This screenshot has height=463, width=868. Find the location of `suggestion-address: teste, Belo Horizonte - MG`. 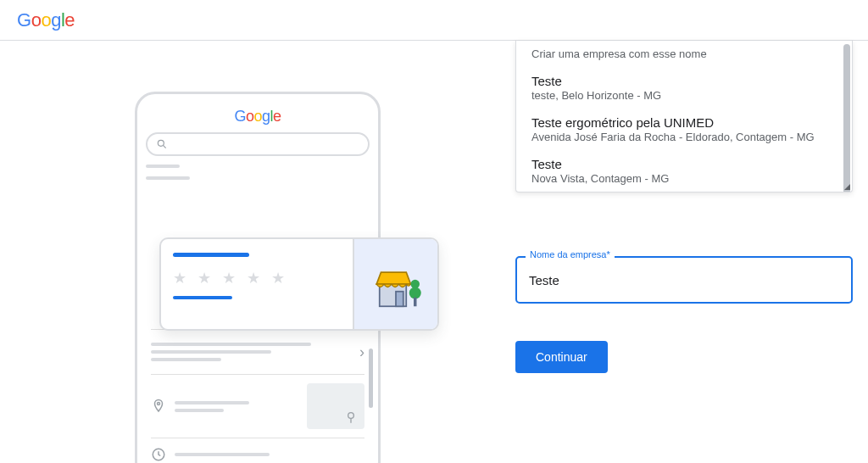

suggestion-address: teste, Belo Horizonte - MG is located at coordinates (684, 95).